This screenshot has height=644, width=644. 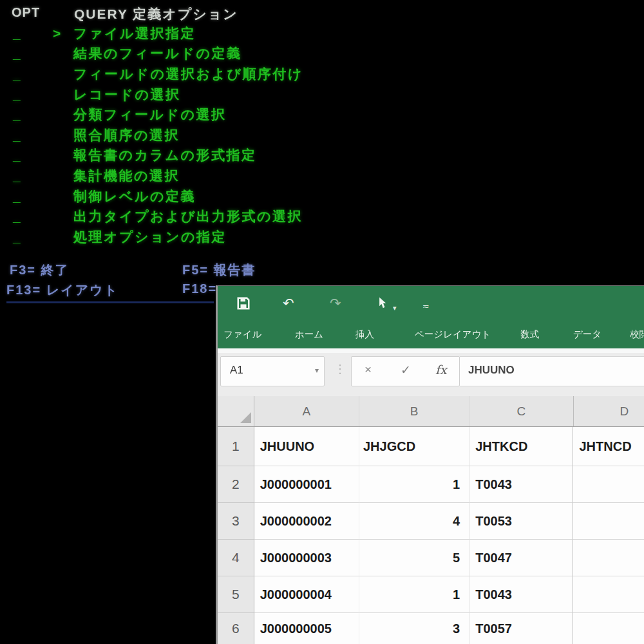 What do you see at coordinates (63, 33) in the screenshot?
I see `selection-cursor: >` at bounding box center [63, 33].